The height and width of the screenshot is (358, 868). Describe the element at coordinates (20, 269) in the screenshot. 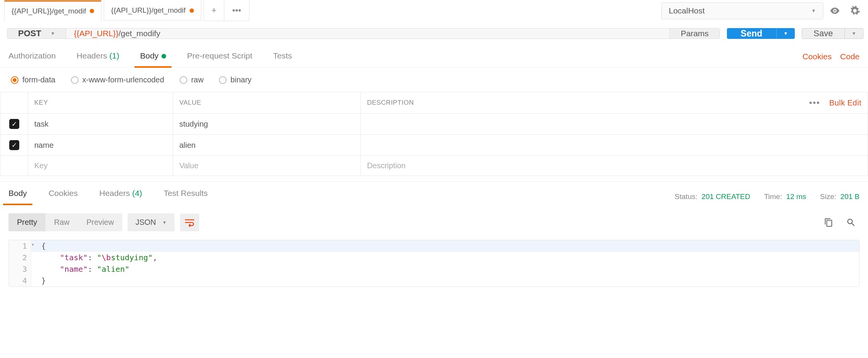

I see `line-number: 3` at that location.